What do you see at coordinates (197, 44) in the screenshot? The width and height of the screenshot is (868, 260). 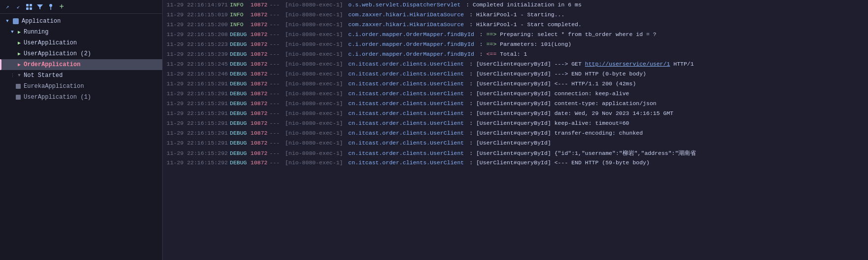 I see `log-timestamp: 11-29 22:16:15:223` at bounding box center [197, 44].